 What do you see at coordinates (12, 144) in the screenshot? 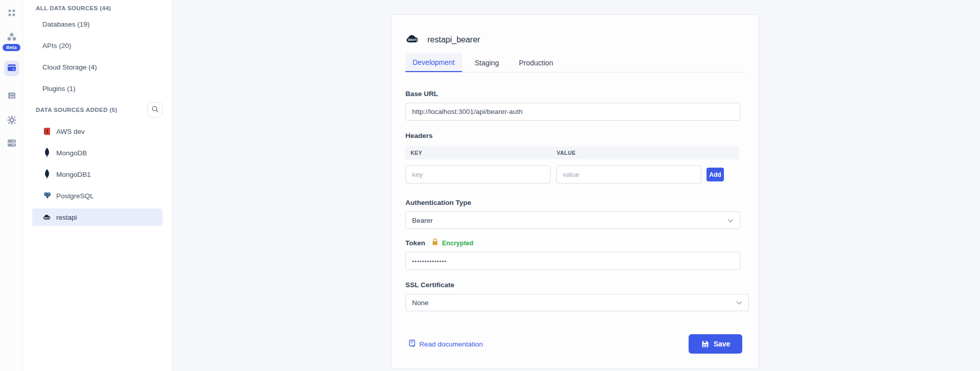
I see `server-icon` at bounding box center [12, 144].